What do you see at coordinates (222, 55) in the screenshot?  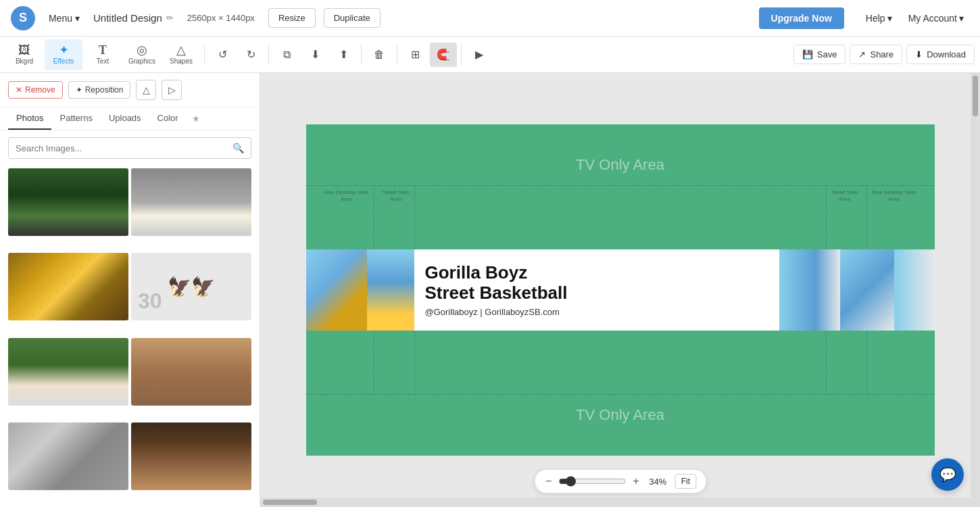 I see `undo-button: ↺` at bounding box center [222, 55].